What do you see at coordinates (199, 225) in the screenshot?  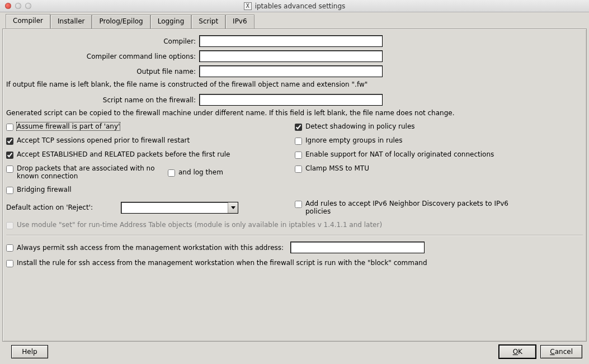 I see `chk-use-set-label: Use module "set" for run-time Address Ta…` at bounding box center [199, 225].